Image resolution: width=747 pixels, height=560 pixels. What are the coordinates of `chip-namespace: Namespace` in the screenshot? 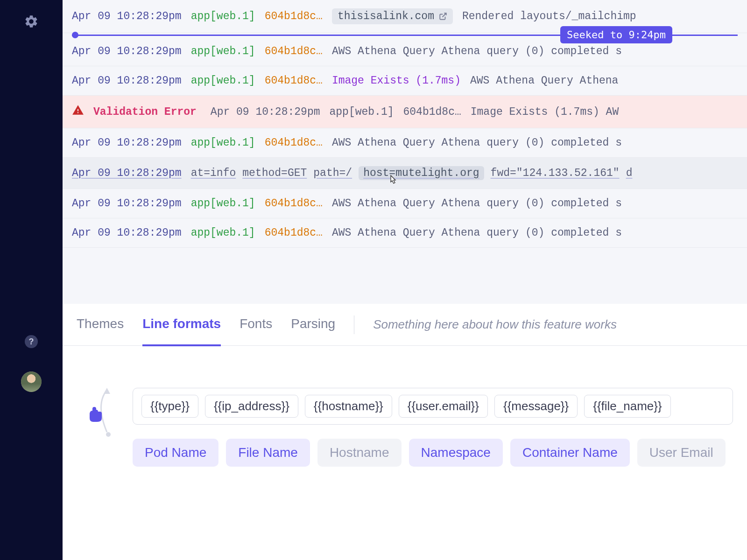 It's located at (456, 453).